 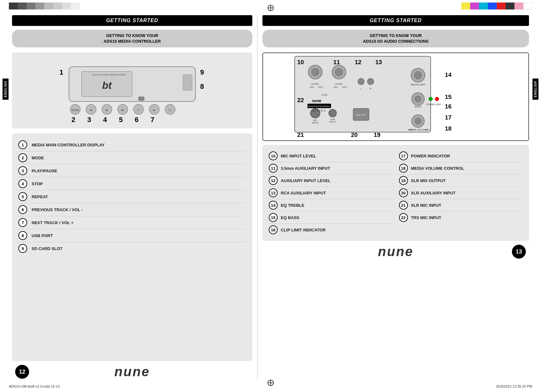 I want to click on svg-text: 18, so click(x=448, y=128).